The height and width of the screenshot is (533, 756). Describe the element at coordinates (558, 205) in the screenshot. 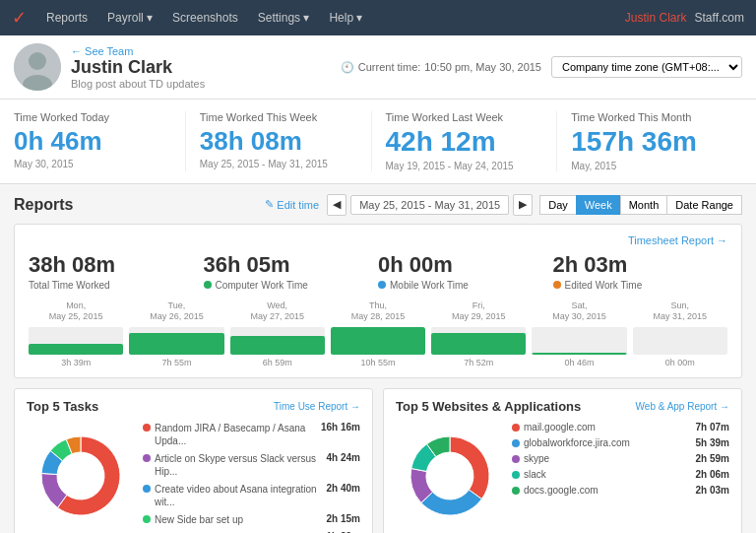

I see `view-btn-day: Day` at that location.